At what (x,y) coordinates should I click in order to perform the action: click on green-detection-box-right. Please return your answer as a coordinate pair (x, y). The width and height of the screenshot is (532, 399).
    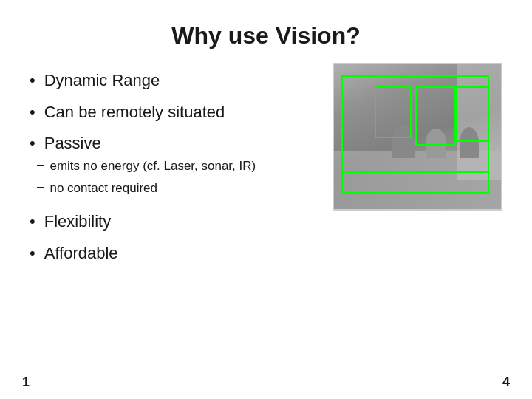
    Looking at the image, I should click on (473, 114).